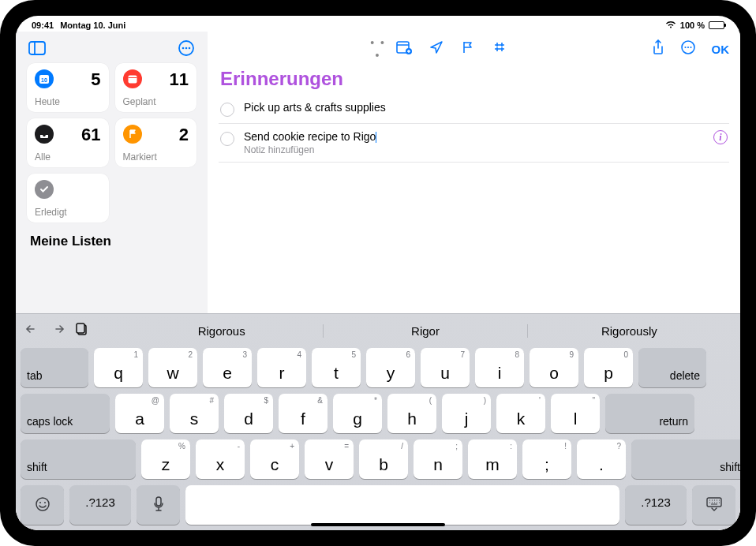  Describe the element at coordinates (44, 134) in the screenshot. I see `inbox-icon` at that location.